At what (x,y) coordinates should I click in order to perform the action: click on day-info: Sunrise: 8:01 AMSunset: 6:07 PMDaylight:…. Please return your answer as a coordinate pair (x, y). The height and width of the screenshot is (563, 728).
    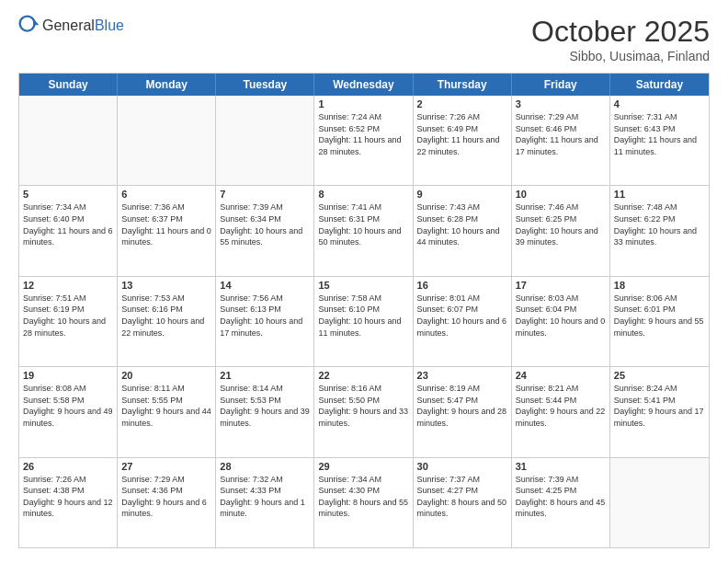
    Looking at the image, I should click on (462, 316).